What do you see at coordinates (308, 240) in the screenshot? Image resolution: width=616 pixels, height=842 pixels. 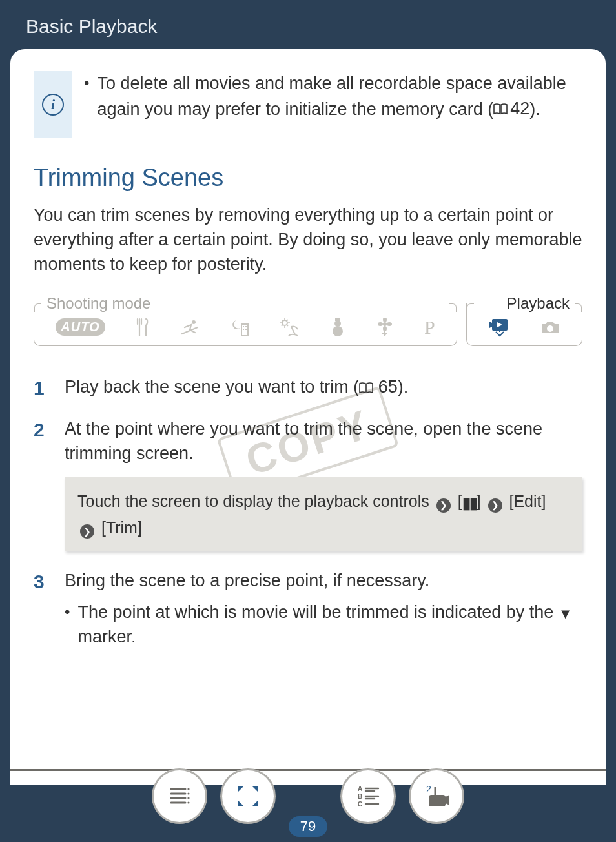 I see `section-intro: You can trim scenes by removing everythi…` at bounding box center [308, 240].